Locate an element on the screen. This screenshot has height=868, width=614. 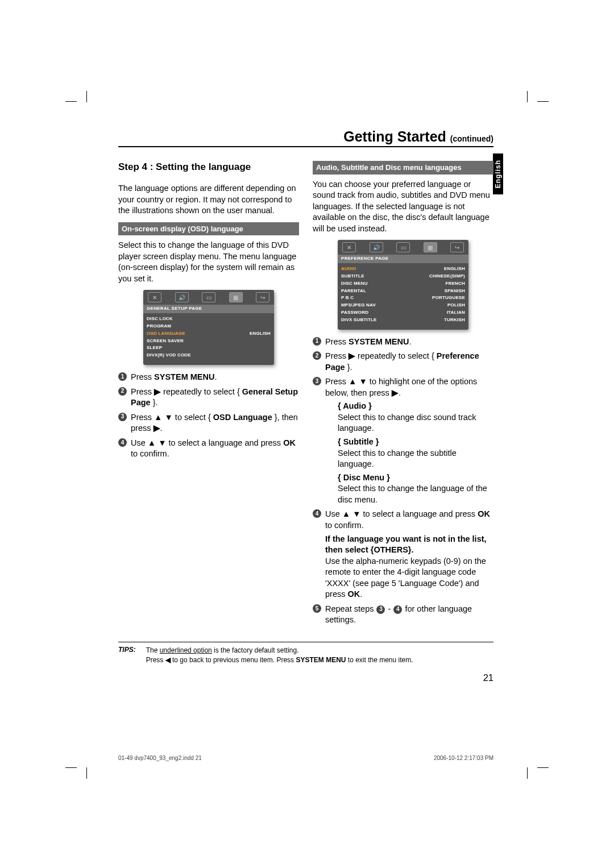
step-heading: Step 4 : Setting the language is located at coordinates (209, 167).